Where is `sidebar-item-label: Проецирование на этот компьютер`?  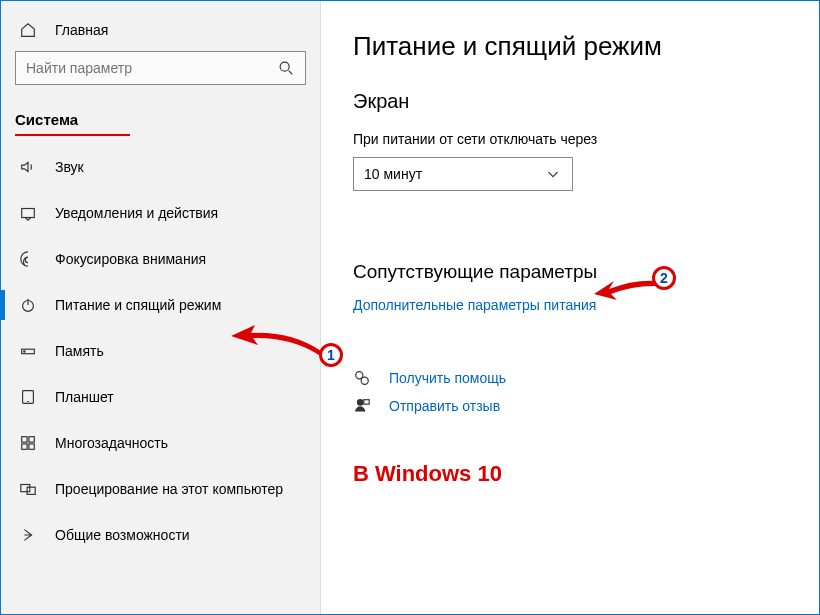
sidebar-item-label: Проецирование на этот компьютер is located at coordinates (169, 489).